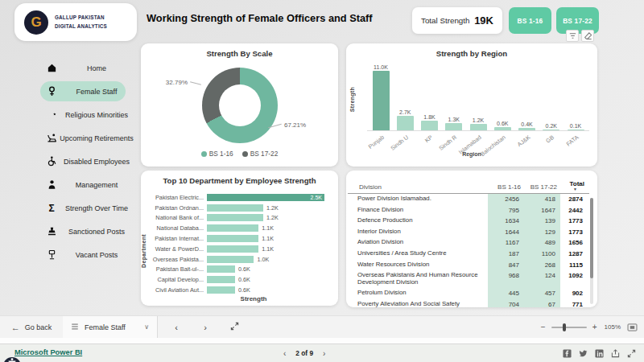 The width and height of the screenshot is (644, 362). Describe the element at coordinates (242, 270) in the screenshot. I see `top10-bar-row: Pakistan Bait-ul-...0.6K` at that location.